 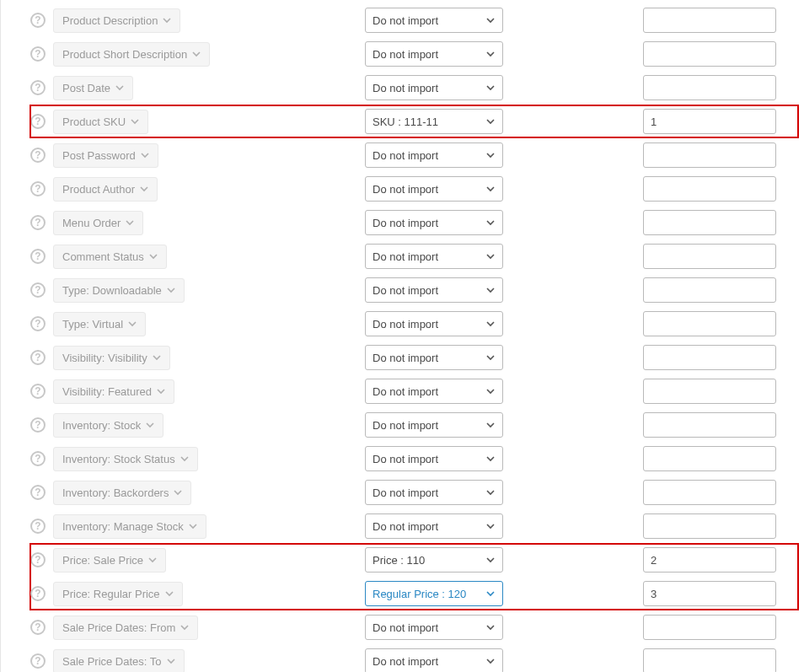 What do you see at coordinates (99, 324) in the screenshot?
I see `field-label-toggle: Type: Virtual` at bounding box center [99, 324].